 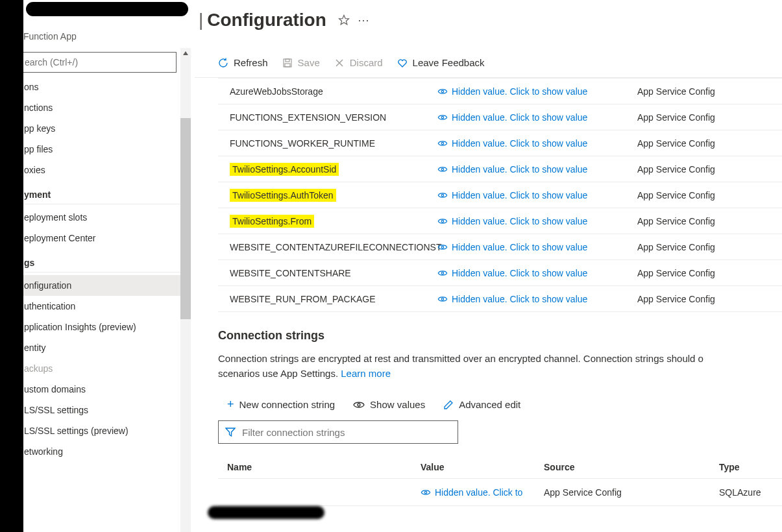 I want to click on cs-header-value: Value, so click(x=482, y=467).